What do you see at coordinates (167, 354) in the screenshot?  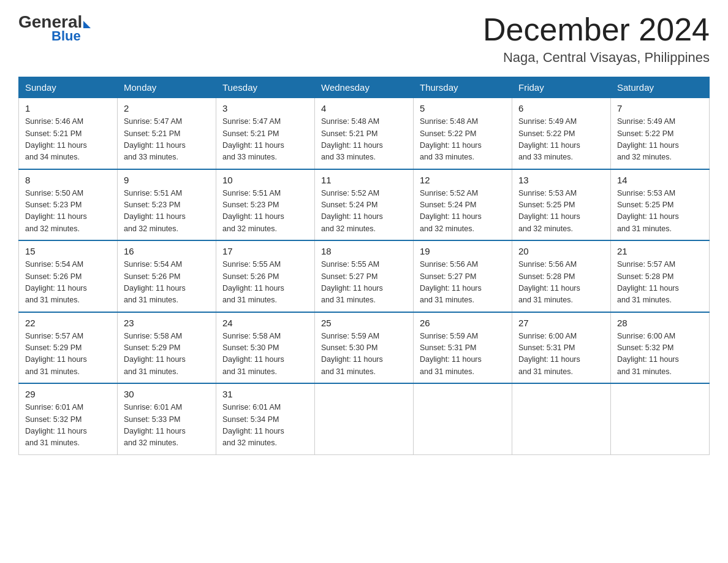 I see `day-info: Sunrise: 5:58 AM Sunset: 5:29 PM Dayligh…` at bounding box center [167, 354].